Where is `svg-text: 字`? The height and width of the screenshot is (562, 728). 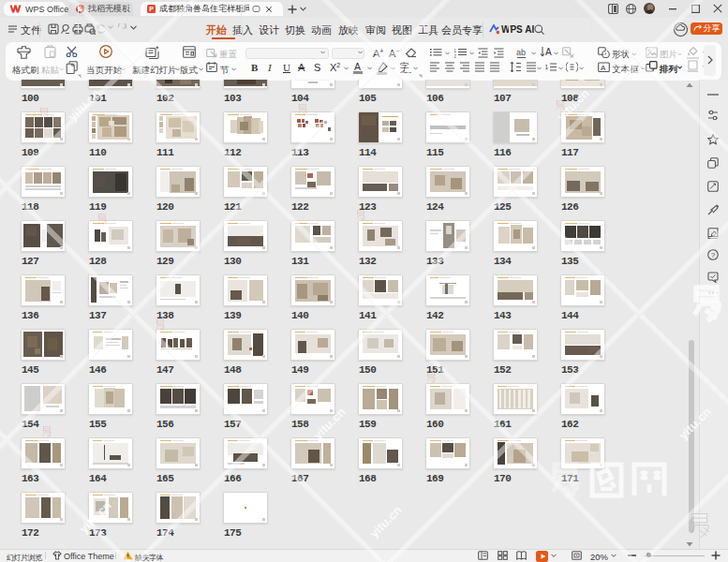 svg-text: 字 is located at coordinates (405, 67).